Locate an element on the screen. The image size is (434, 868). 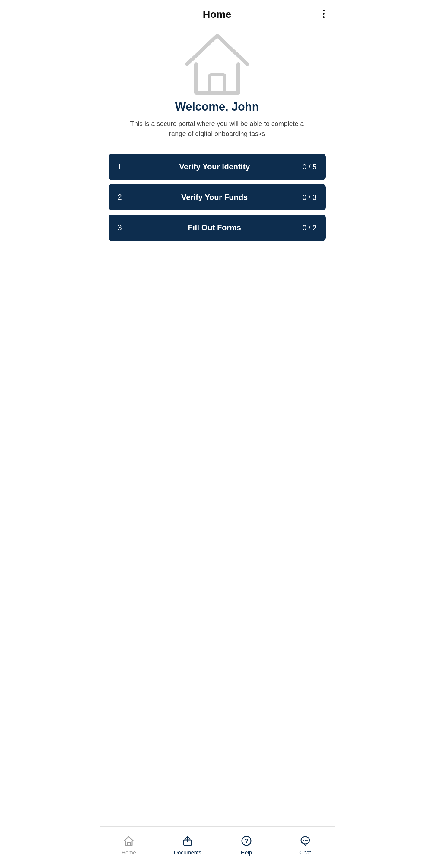
nav-item-home: Home is located at coordinates (129, 845).